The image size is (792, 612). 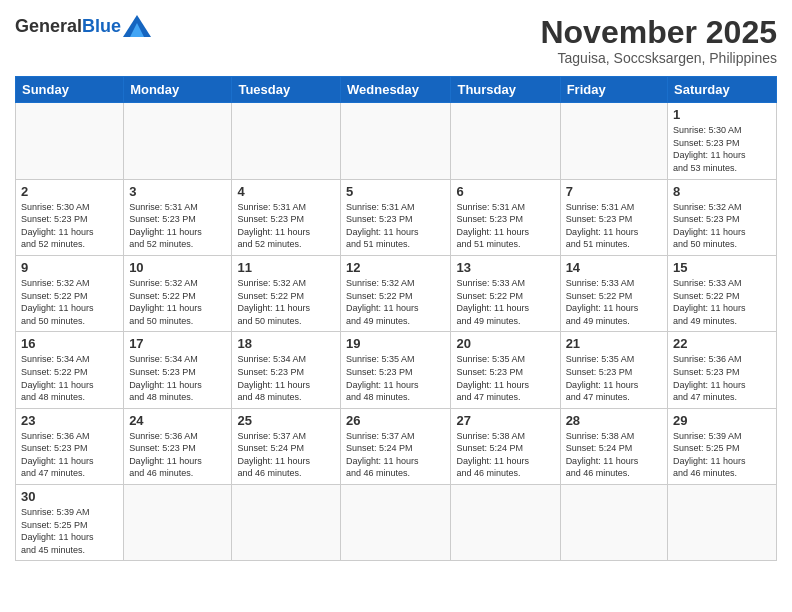 I want to click on weekday-header-saturday: Saturday, so click(x=722, y=90).